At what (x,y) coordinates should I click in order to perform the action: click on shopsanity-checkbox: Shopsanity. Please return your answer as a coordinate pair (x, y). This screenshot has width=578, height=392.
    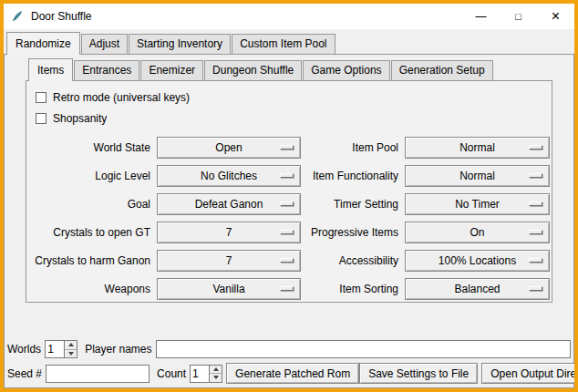
    Looking at the image, I should click on (291, 119).